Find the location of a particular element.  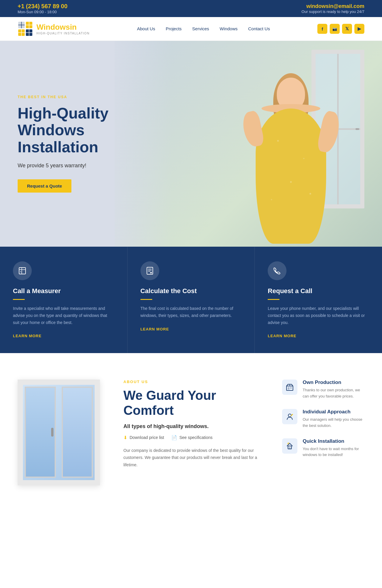

hero-title-line2: Windows Installation is located at coordinates (58, 138).